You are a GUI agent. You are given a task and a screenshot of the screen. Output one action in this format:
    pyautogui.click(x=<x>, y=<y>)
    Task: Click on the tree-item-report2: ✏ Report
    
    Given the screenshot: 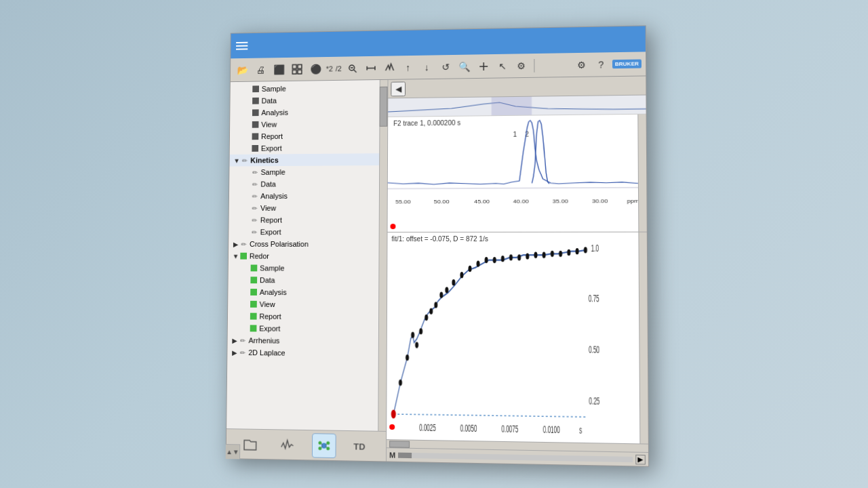 What is the action you would take?
    pyautogui.click(x=308, y=220)
    